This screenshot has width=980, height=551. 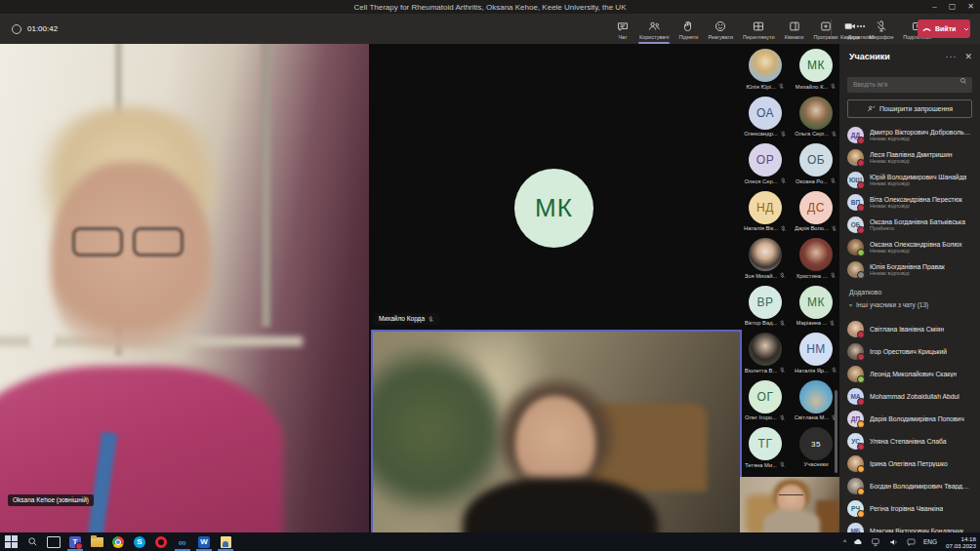 I want to click on video-thumbnail: 35 Учасники, so click(x=816, y=446).